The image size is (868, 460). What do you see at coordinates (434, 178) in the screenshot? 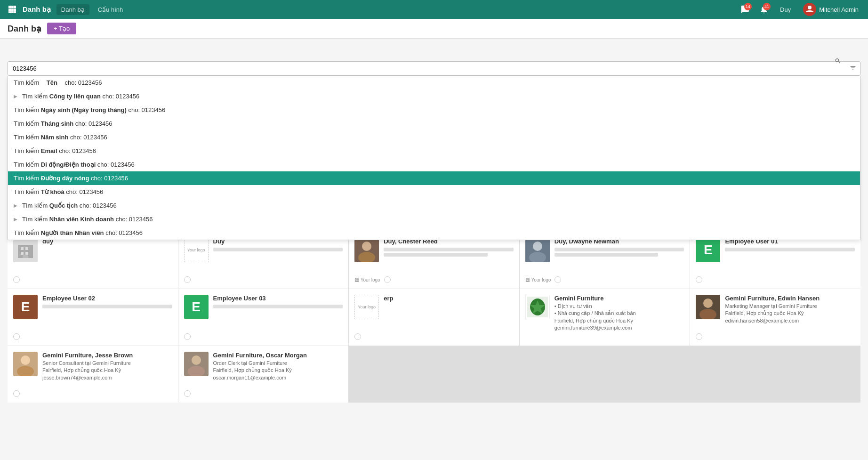
I see `search-option-hotline: Tìm kiếm Đường dây nóng cho: 0123456` at bounding box center [434, 178].